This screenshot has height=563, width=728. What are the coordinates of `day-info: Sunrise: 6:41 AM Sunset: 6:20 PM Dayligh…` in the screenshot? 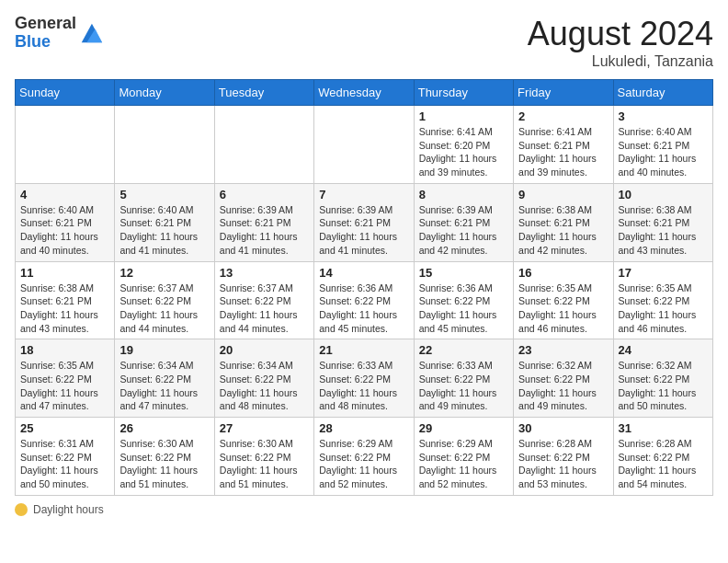 It's located at (463, 153).